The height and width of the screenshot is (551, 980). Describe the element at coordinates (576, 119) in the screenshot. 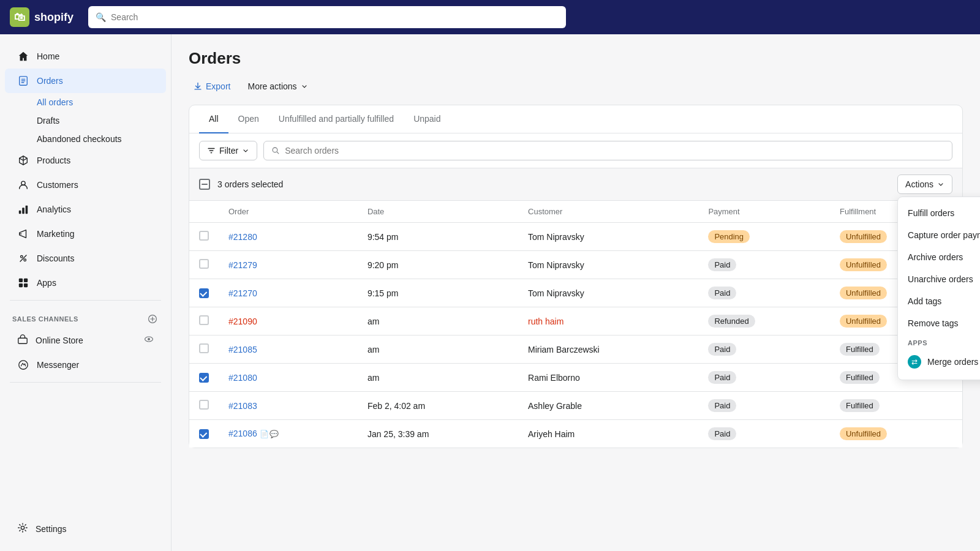

I see `orders-tabs: All Open Unfulfilled and partially fulfi…` at that location.